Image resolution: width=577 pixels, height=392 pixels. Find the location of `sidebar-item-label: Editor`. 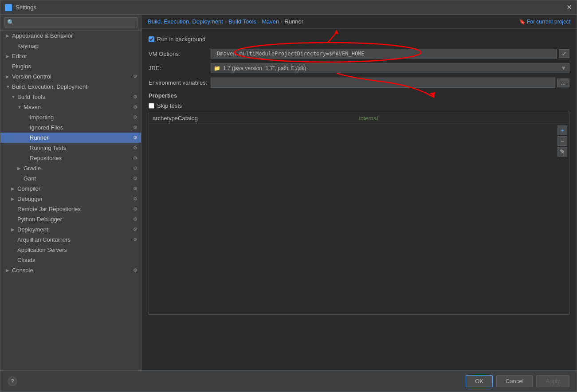

sidebar-item-label: Editor is located at coordinates (75, 56).